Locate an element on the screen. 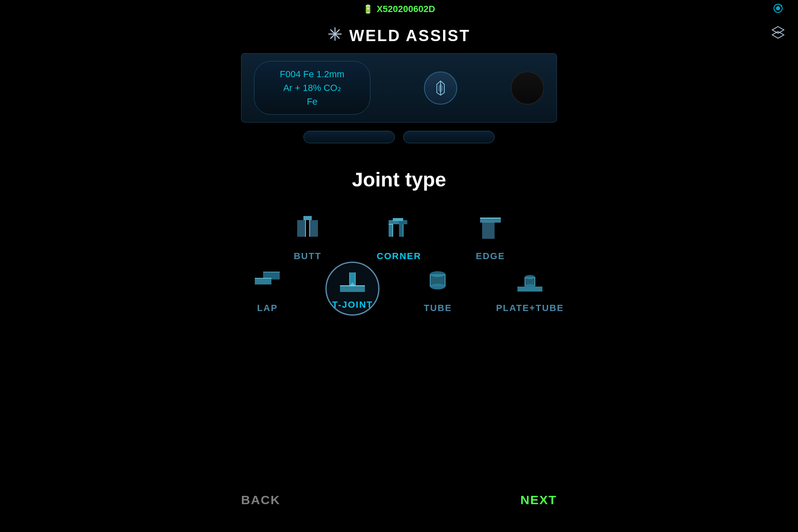 Image resolution: width=798 pixels, height=532 pixels. plate-tube-icon is located at coordinates (530, 280).